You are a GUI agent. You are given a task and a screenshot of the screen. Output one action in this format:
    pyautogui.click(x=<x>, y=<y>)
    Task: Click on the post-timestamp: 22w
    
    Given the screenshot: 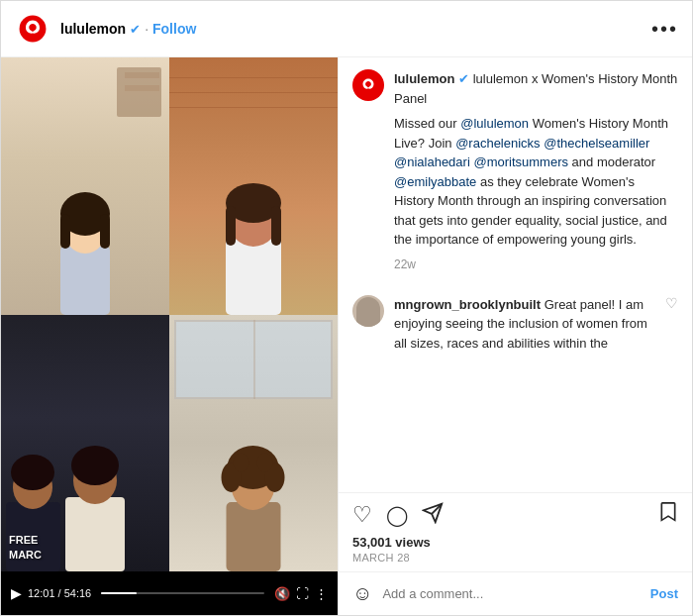 What is the action you would take?
    pyautogui.click(x=537, y=264)
    